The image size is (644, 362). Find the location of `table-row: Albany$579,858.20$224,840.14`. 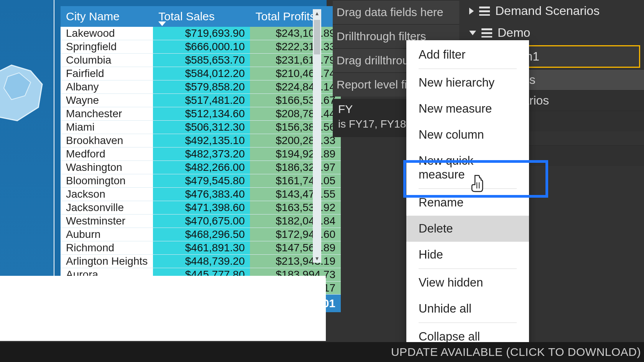

table-row: Albany$579,858.20$224,840.14 is located at coordinates (201, 87).